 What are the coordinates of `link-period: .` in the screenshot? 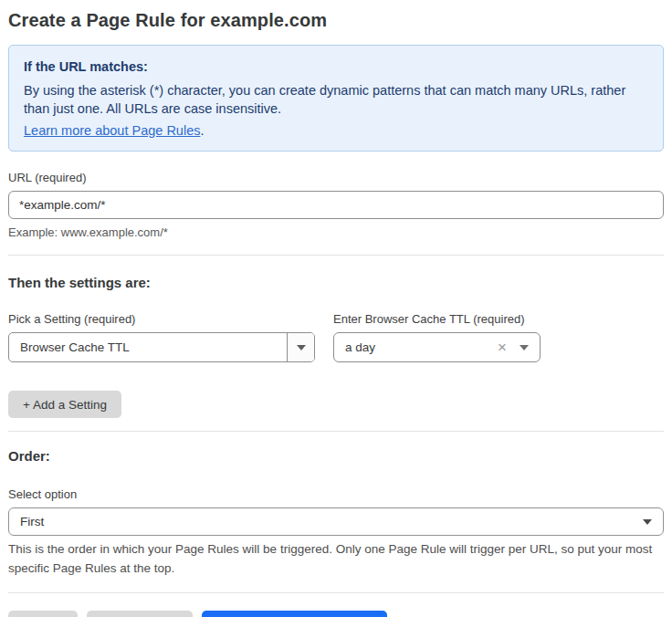 It's located at (202, 131).